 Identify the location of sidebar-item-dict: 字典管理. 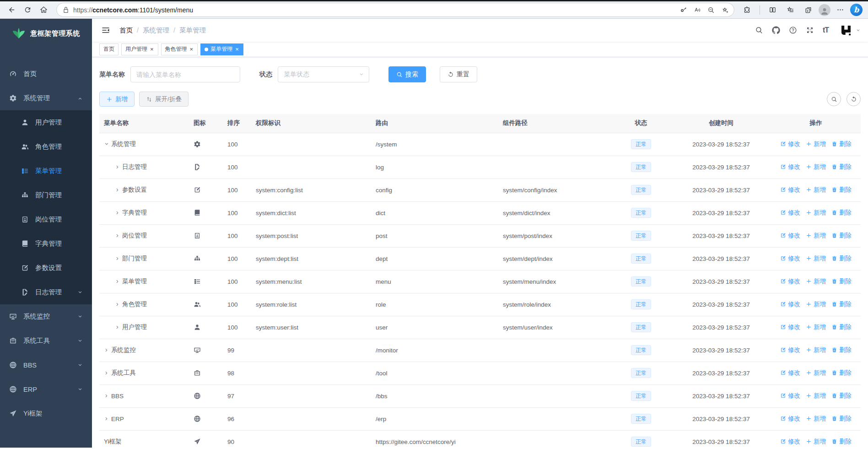
(46, 243).